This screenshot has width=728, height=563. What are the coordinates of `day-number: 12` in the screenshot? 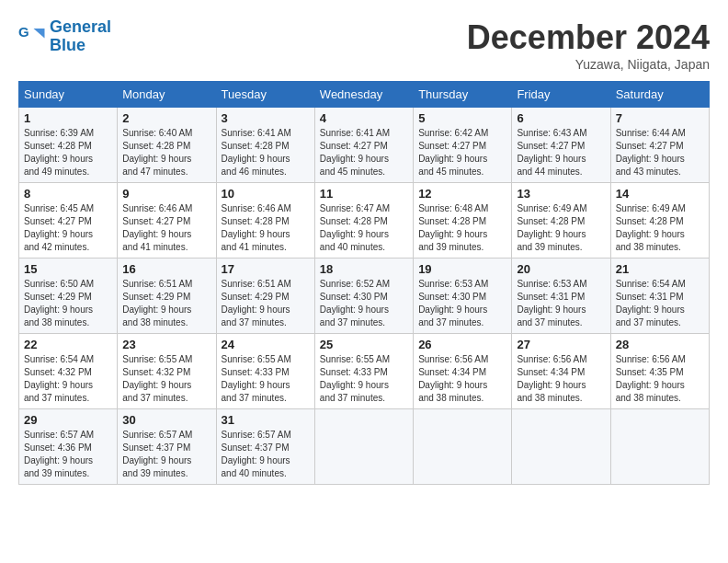 It's located at (462, 193).